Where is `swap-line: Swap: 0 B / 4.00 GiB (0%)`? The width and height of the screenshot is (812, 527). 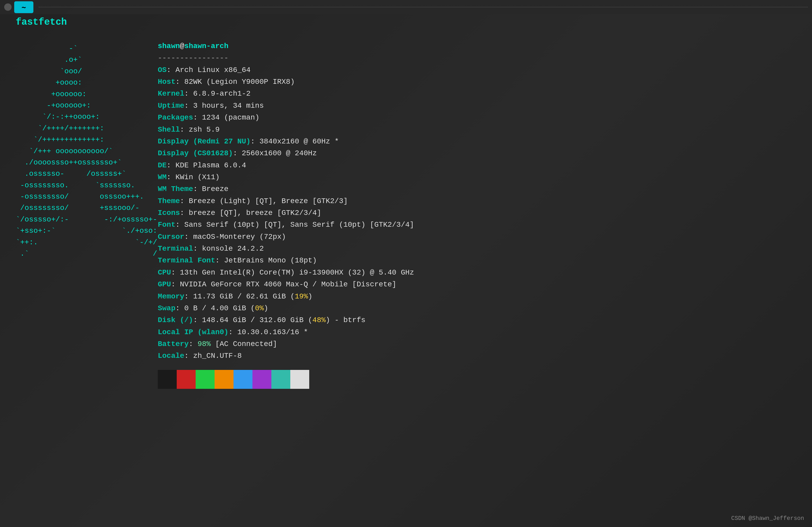 swap-line: Swap: 0 B / 4.00 GiB (0%) is located at coordinates (477, 308).